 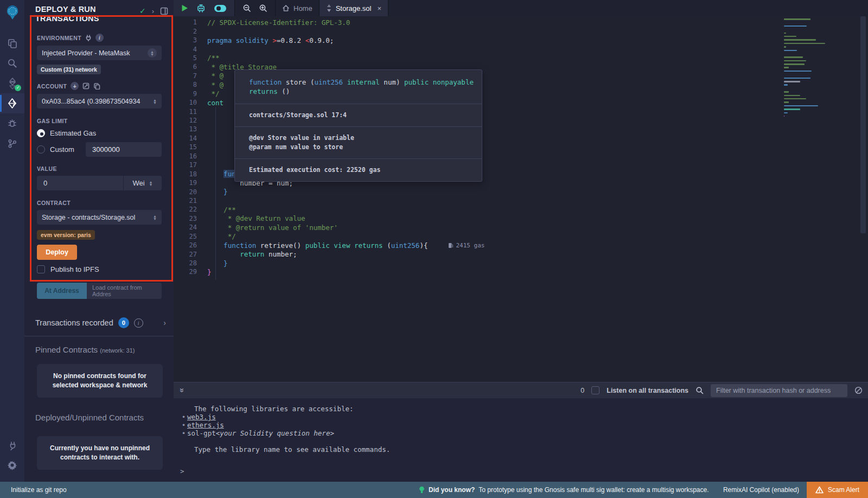 I want to click on line-number: 29, so click(x=194, y=272).